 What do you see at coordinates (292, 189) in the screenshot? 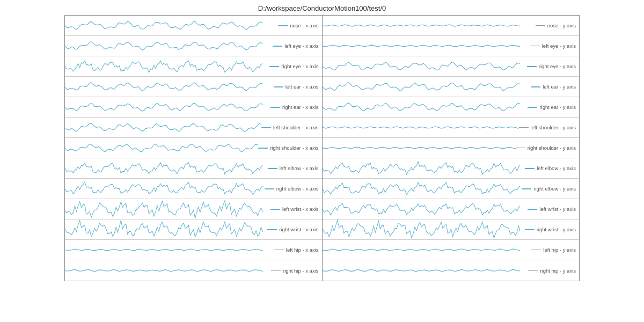
I see `chart-label: right elbow - x axis` at bounding box center [292, 189].